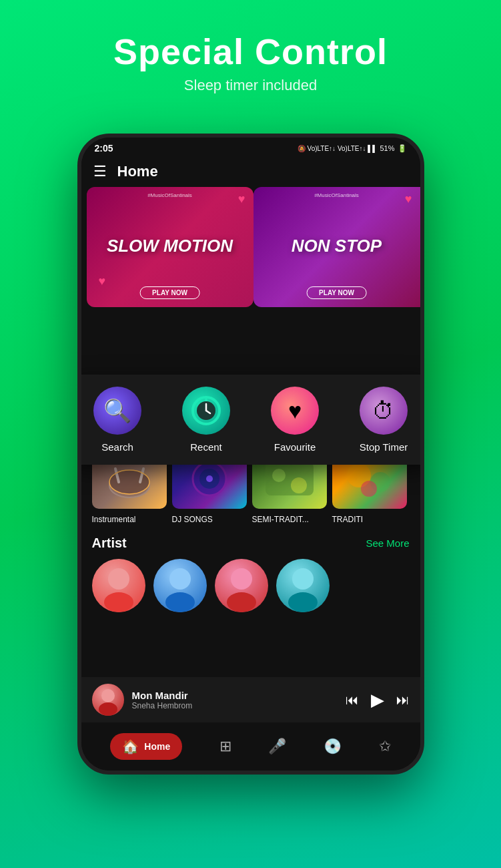 The width and height of the screenshot is (501, 868). I want to click on mood-label-instrumental: Instrumental, so click(114, 519).